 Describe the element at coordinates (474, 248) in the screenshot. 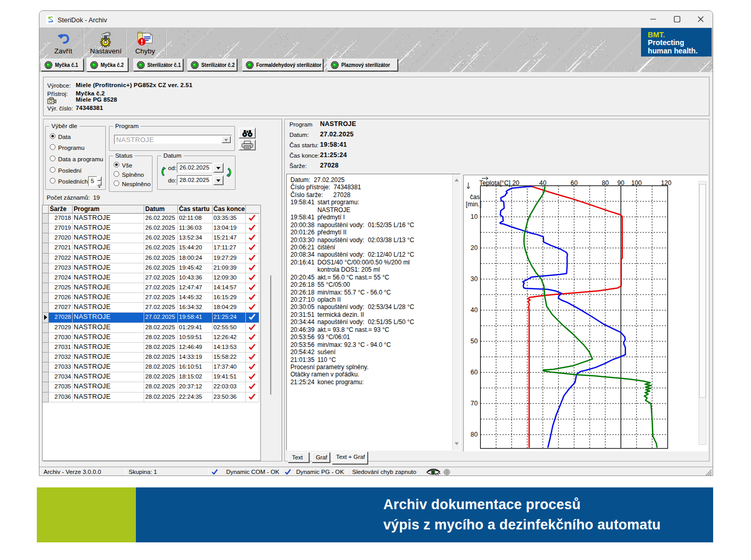

I see `svg-text: 20` at that location.